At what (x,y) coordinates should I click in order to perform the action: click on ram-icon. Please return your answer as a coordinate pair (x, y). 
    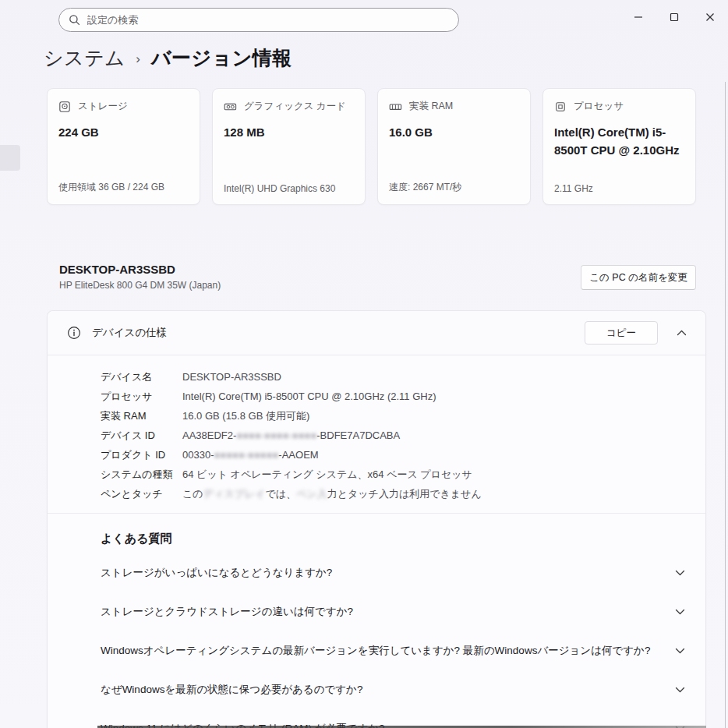
    Looking at the image, I should click on (396, 107).